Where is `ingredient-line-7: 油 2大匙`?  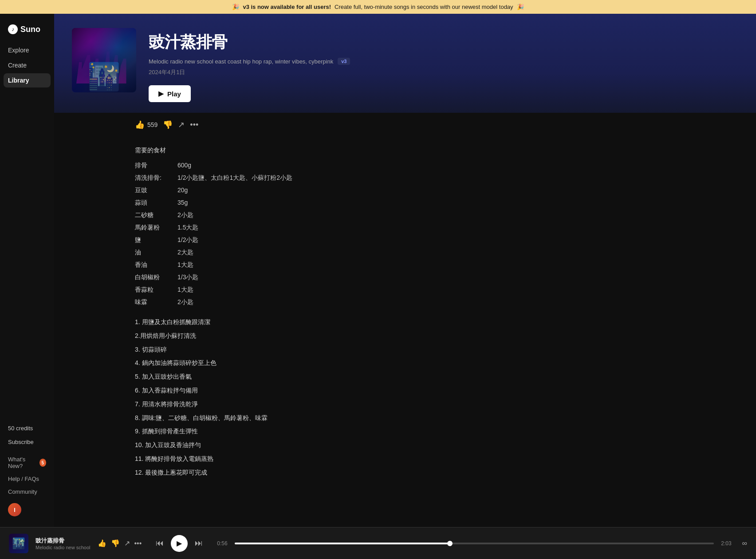 ingredient-line-7: 油 2大匙 is located at coordinates (437, 252).